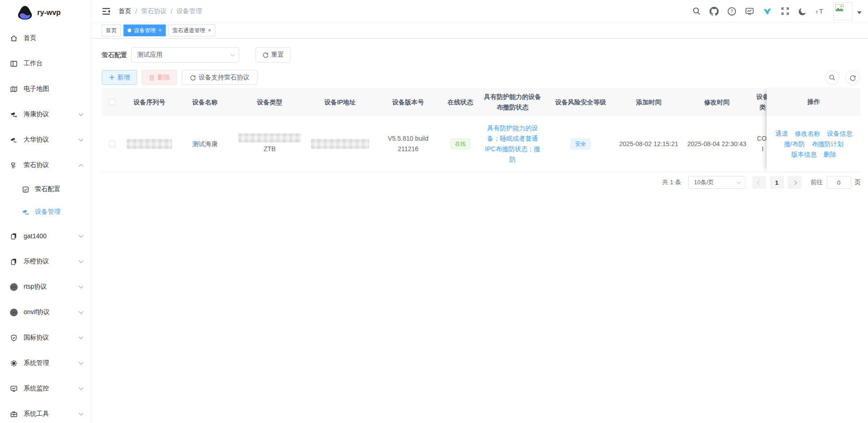 This screenshot has height=423, width=868. What do you see at coordinates (794, 182) in the screenshot?
I see `next-page-button` at bounding box center [794, 182].